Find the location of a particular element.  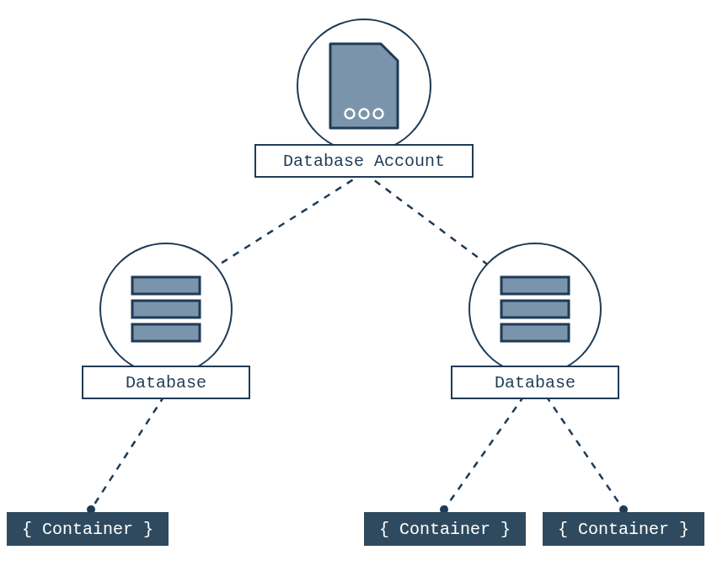

container-label-1: { Container } is located at coordinates (88, 529).